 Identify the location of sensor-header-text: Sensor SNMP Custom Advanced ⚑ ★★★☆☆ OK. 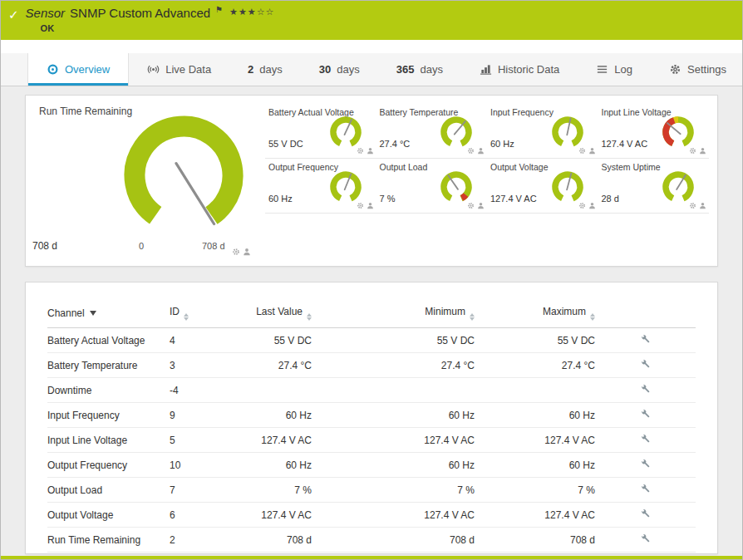
(150, 20).